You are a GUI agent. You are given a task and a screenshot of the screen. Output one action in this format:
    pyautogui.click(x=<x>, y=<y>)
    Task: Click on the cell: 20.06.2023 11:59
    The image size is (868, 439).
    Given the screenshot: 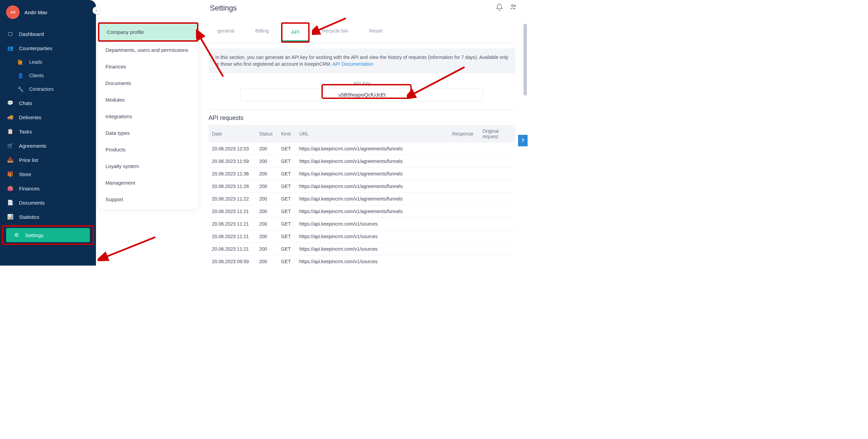 What is the action you would take?
    pyautogui.click(x=232, y=161)
    